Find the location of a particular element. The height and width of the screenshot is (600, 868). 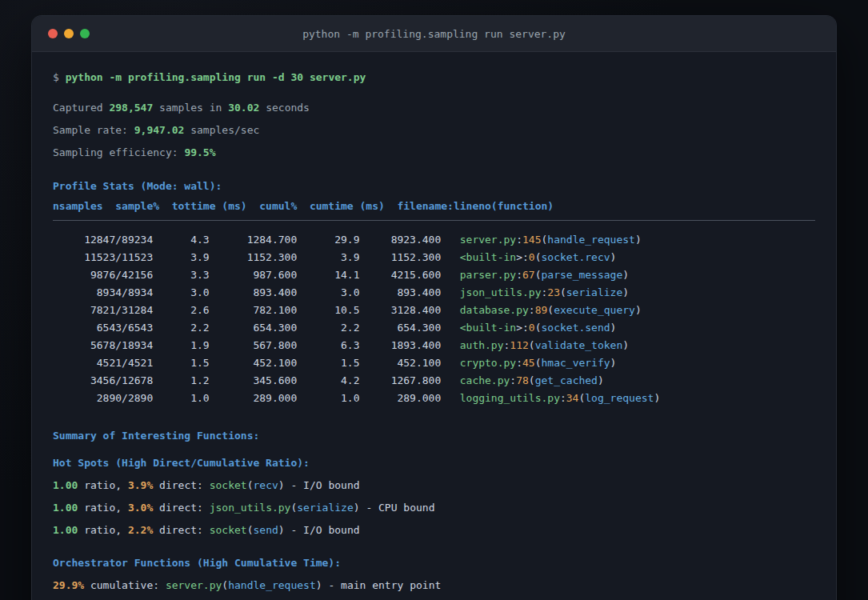

profile-row: 7821/31284 2.6 782.100 10.5 3128.400 dat… is located at coordinates (434, 310).